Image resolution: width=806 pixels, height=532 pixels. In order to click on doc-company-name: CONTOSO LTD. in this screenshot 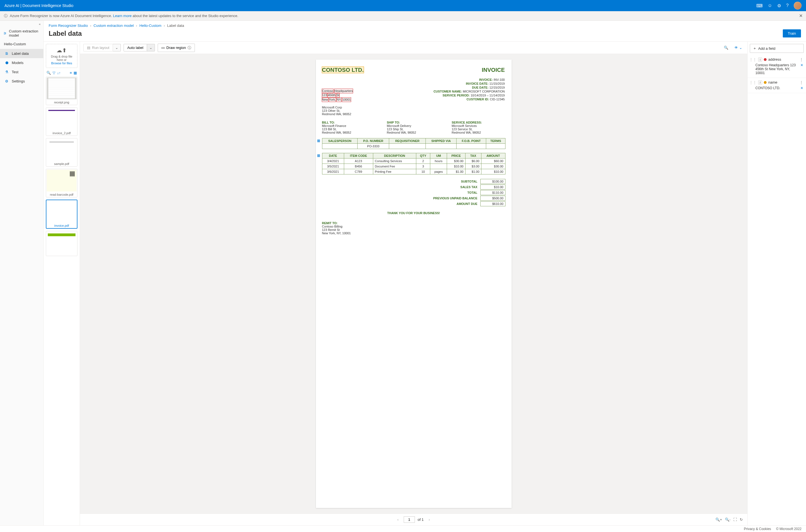, I will do `click(343, 70)`.